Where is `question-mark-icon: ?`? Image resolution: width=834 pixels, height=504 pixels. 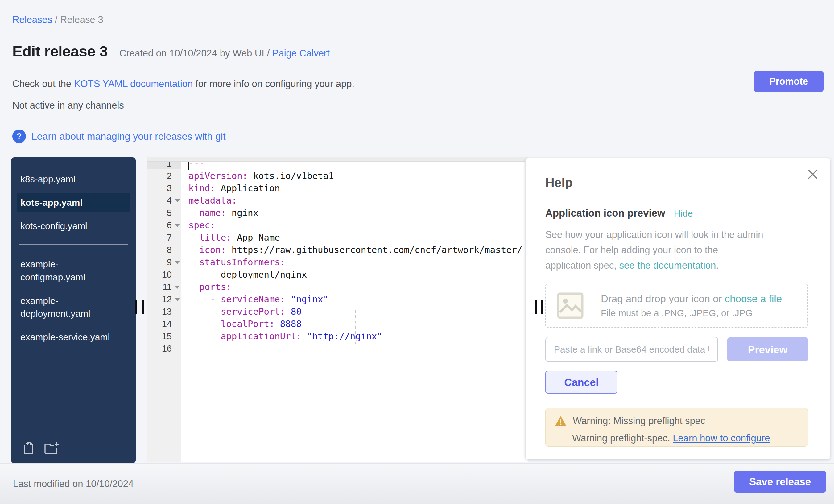 question-mark-icon: ? is located at coordinates (19, 136).